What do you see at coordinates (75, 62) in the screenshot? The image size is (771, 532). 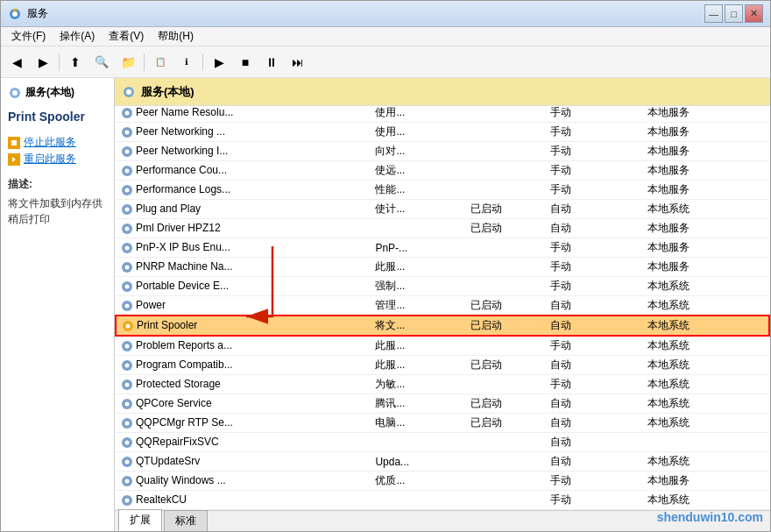 I see `up-button: ⬆` at bounding box center [75, 62].